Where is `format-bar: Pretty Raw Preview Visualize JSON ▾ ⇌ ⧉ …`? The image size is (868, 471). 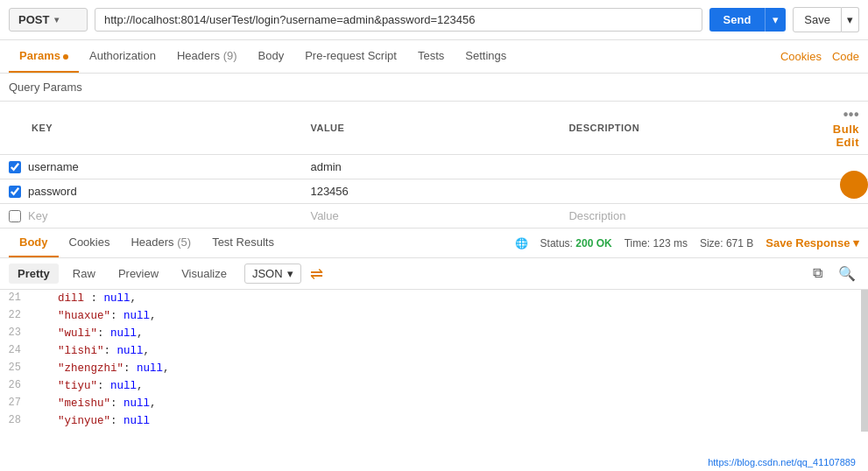
format-bar: Pretty Raw Preview Visualize JSON ▾ ⇌ ⧉ … is located at coordinates (434, 274).